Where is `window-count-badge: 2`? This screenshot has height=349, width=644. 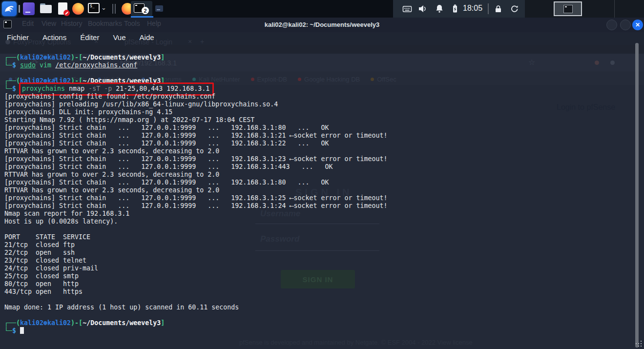
window-count-badge: 2 is located at coordinates (145, 11).